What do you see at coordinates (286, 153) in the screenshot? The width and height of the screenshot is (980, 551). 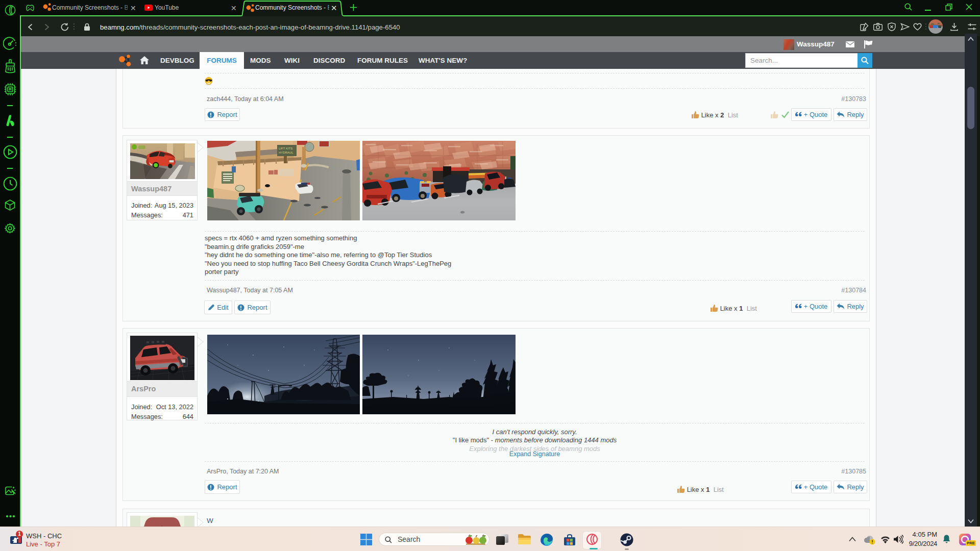 I see `svg-text: HYDRAUL` at bounding box center [286, 153].